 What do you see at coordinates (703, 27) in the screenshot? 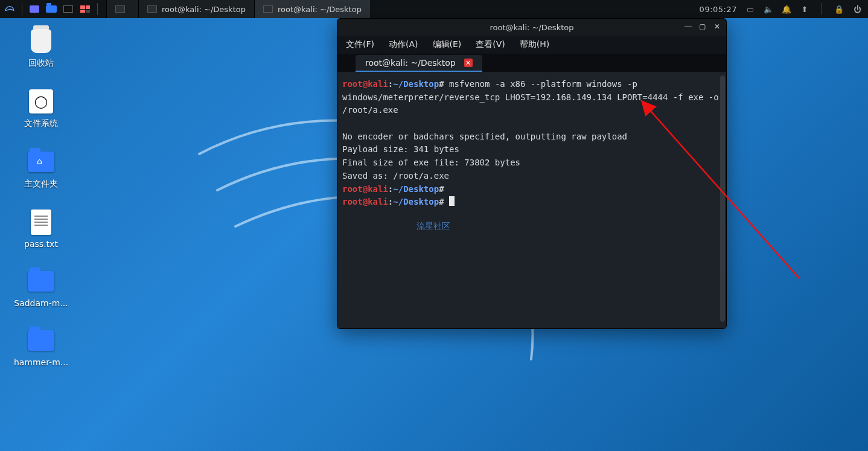
I see `window-buttons: ― ▢ ✕` at bounding box center [703, 27].